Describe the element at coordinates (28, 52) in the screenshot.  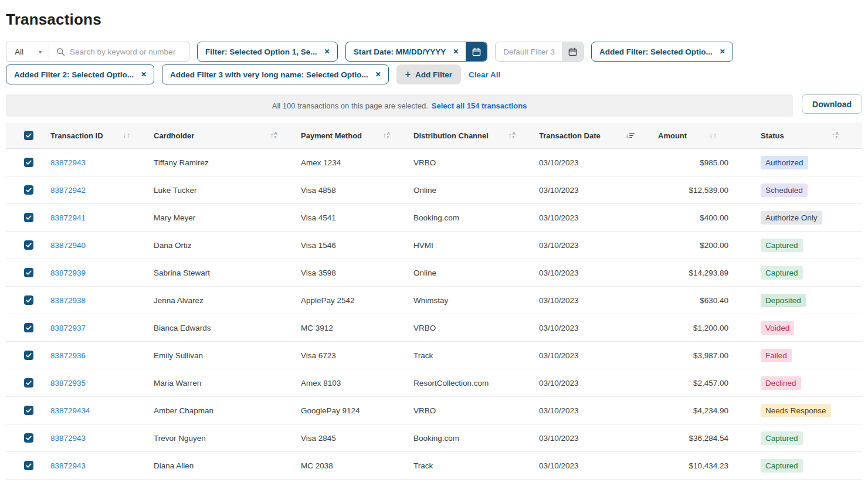
I see `scope-dropdown: All ▾` at that location.